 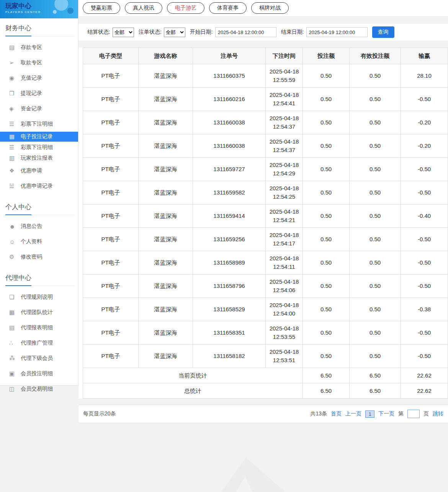 What do you see at coordinates (246, 32) in the screenshot?
I see `start-date-input` at bounding box center [246, 32].